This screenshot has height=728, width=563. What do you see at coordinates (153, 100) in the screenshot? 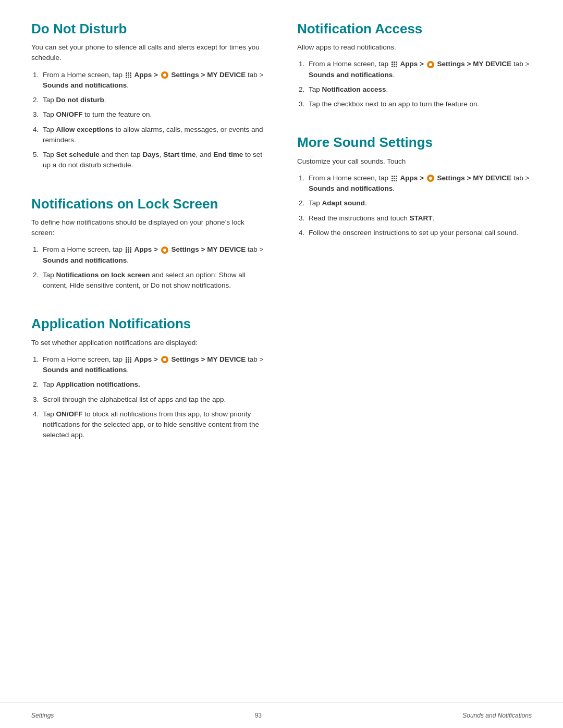
I see `list-item: Tap Do not disturb.` at bounding box center [153, 100].